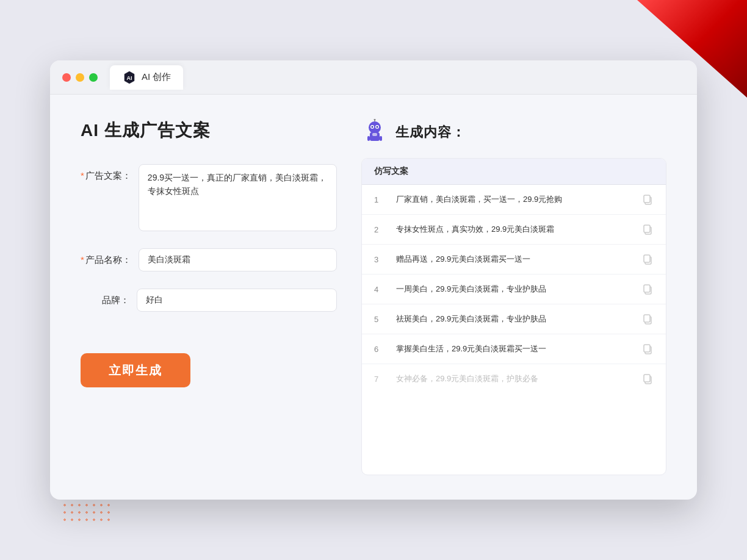 This screenshot has height=560, width=747. I want to click on title-bar: AI AI 创作, so click(374, 77).